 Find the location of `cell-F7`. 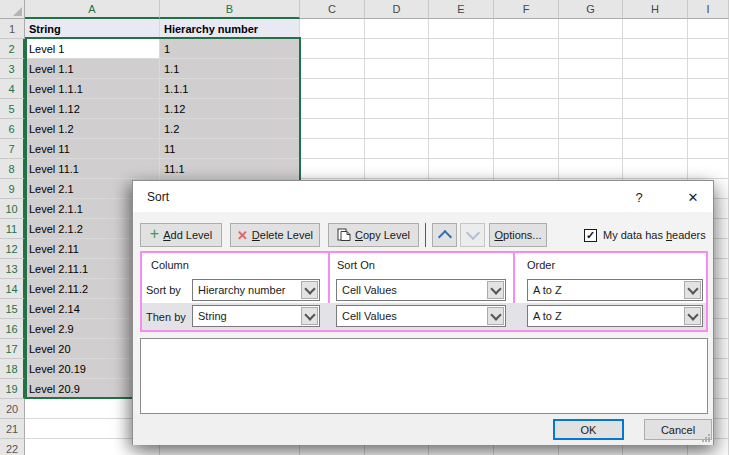

cell-F7 is located at coordinates (526, 149).